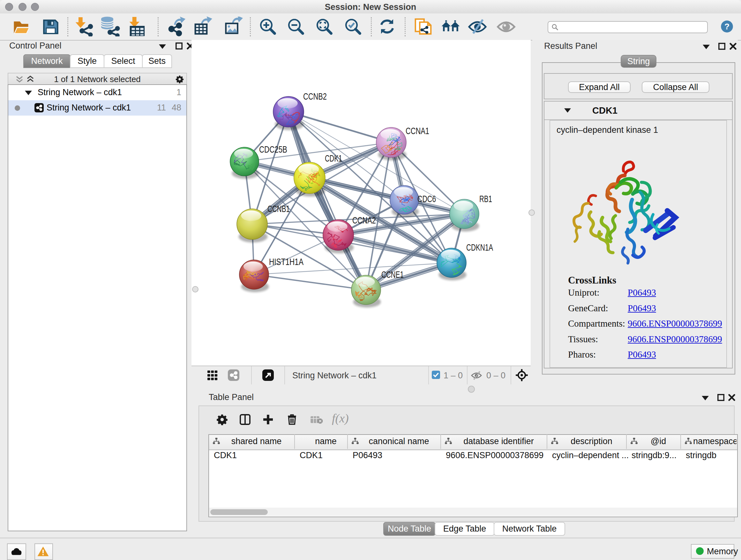 This screenshot has width=741, height=560. Describe the element at coordinates (364, 221) in the screenshot. I see `svg-text: CCNA2` at that location.